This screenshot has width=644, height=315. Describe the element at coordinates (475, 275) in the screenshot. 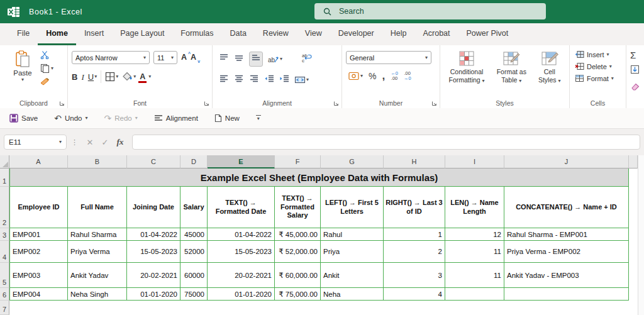

I see `cell-I5: 11` at that location.